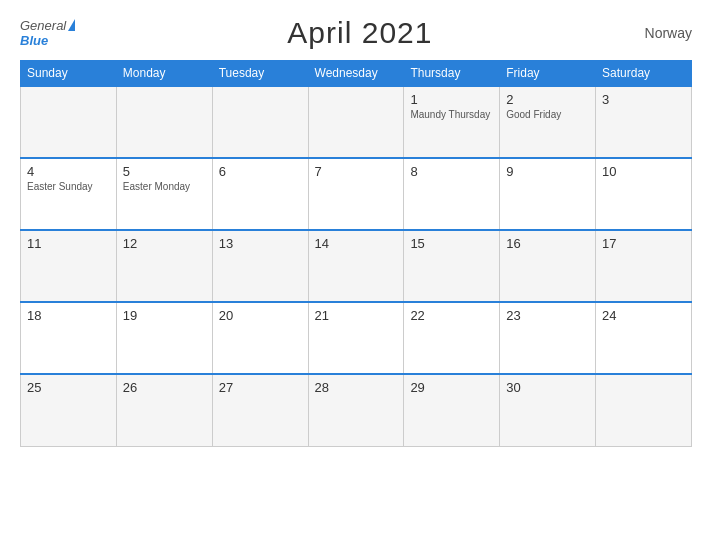  What do you see at coordinates (644, 338) in the screenshot?
I see `calendar-day-cell: 24` at bounding box center [644, 338].